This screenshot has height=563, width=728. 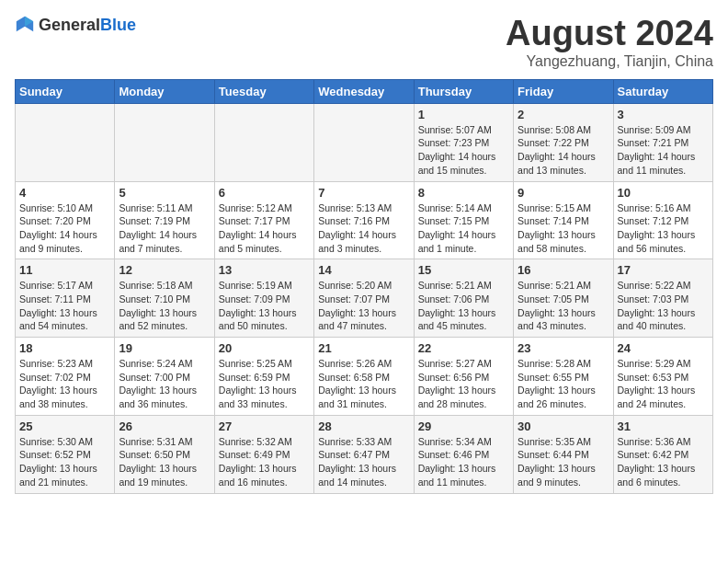 What do you see at coordinates (663, 142) in the screenshot?
I see `calendar-cell: 3Sunrise: 5:09 AM Sunset: 7:21 PM Daylig…` at bounding box center [663, 142].